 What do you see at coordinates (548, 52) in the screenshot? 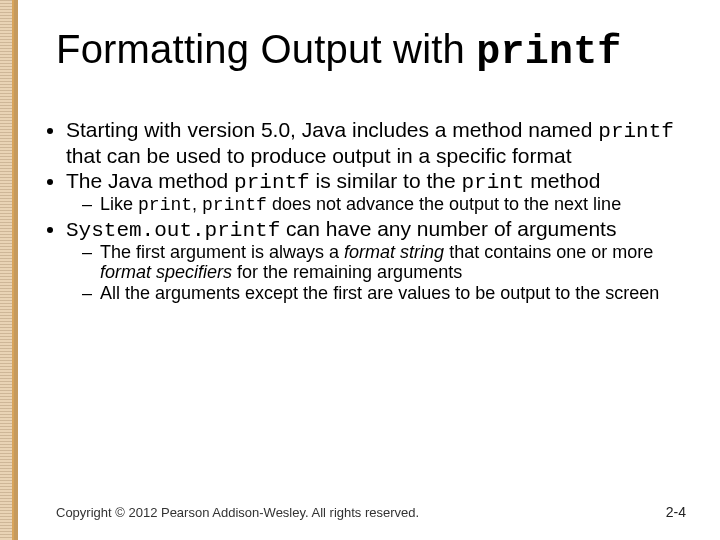
I see `title-code: printf` at bounding box center [548, 52].